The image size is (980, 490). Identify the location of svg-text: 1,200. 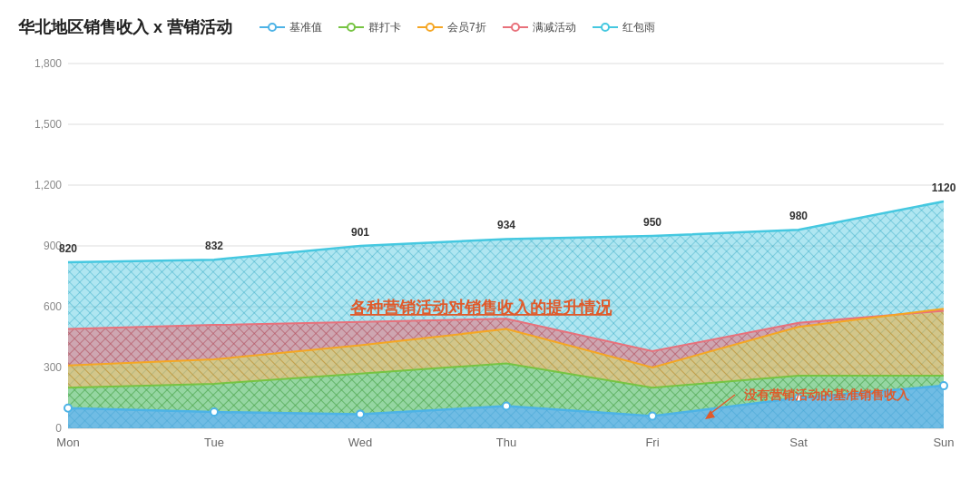
(48, 185).